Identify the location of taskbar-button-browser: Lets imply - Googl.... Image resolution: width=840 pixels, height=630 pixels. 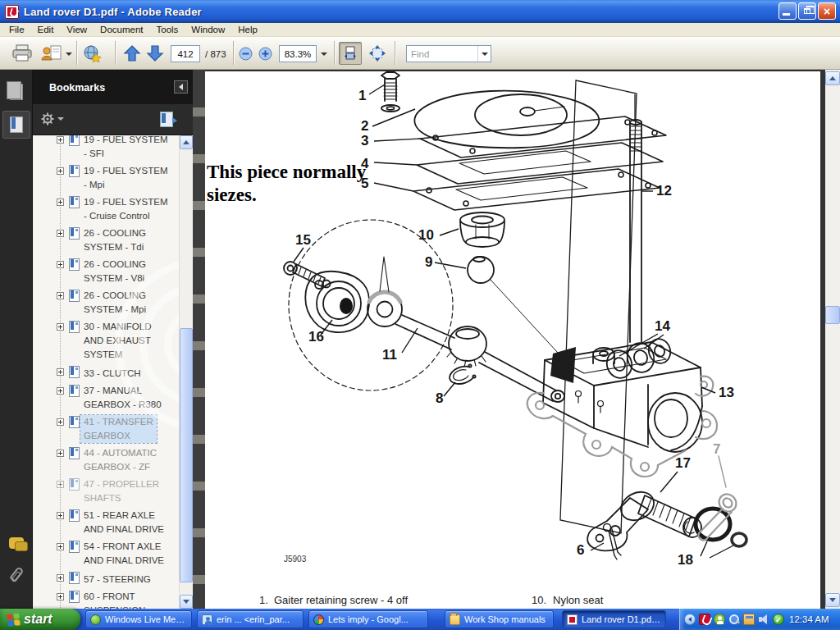
(368, 619).